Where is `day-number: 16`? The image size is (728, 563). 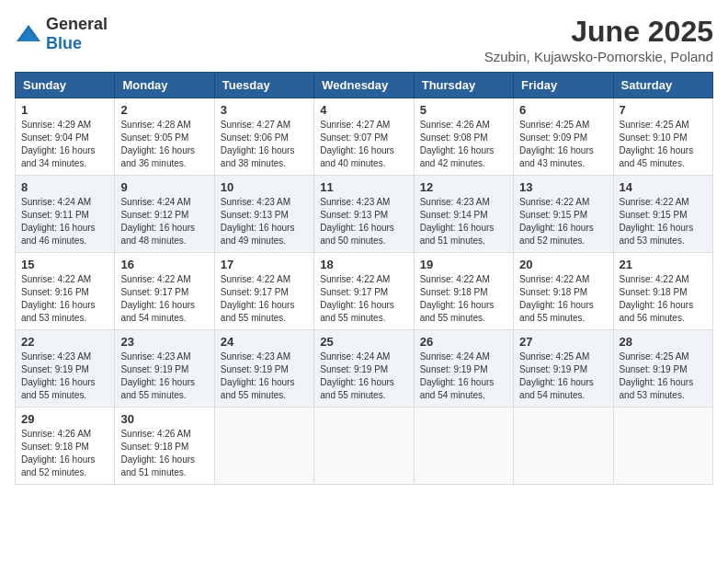 day-number: 16 is located at coordinates (164, 265).